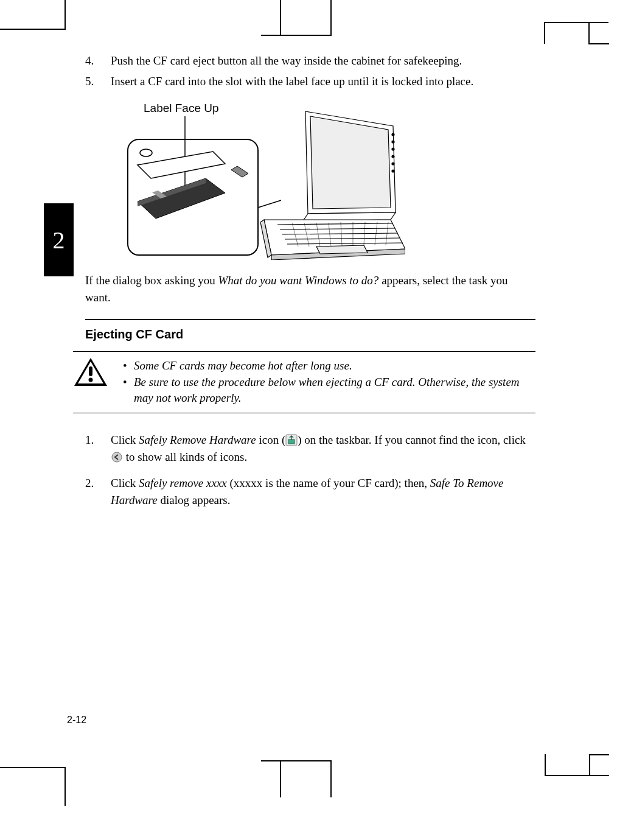  Describe the element at coordinates (91, 372) in the screenshot. I see `warning-icon` at that location.